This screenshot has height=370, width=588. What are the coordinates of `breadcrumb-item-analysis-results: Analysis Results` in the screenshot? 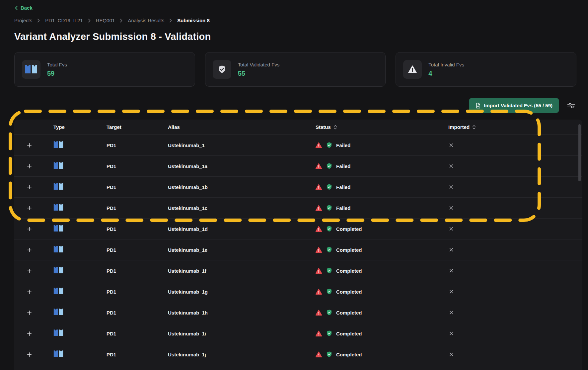 It's located at (146, 21).